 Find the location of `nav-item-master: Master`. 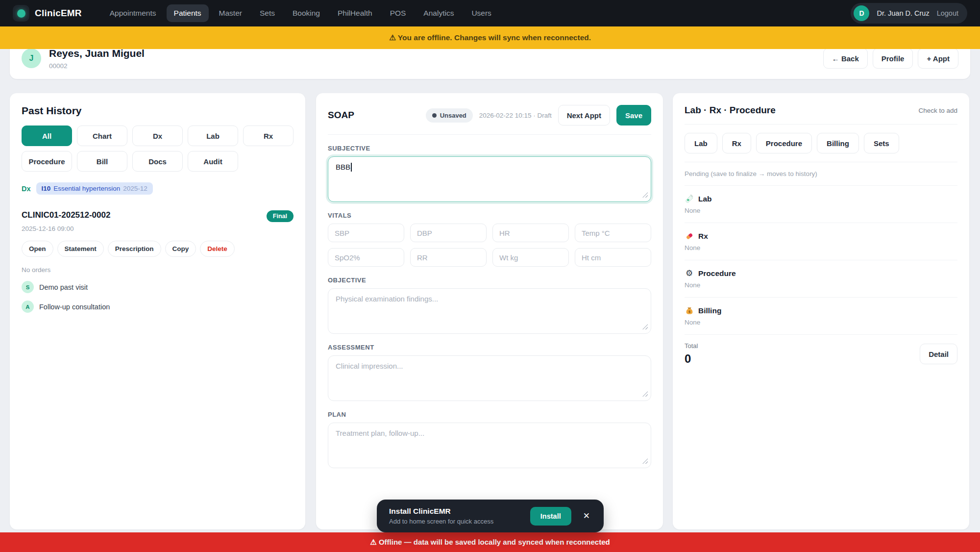

nav-item-master: Master is located at coordinates (230, 13).